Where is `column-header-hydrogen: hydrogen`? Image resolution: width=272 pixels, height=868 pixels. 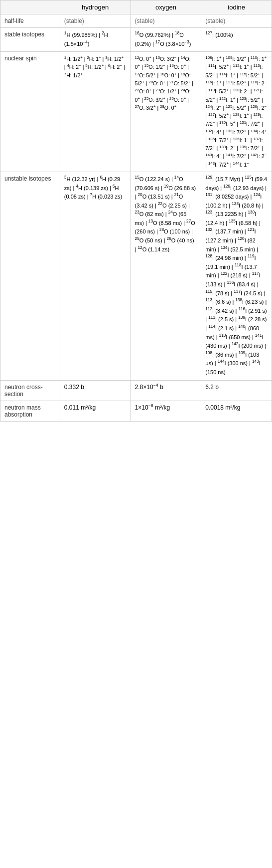
column-header-hydrogen: hydrogen is located at coordinates (95, 7).